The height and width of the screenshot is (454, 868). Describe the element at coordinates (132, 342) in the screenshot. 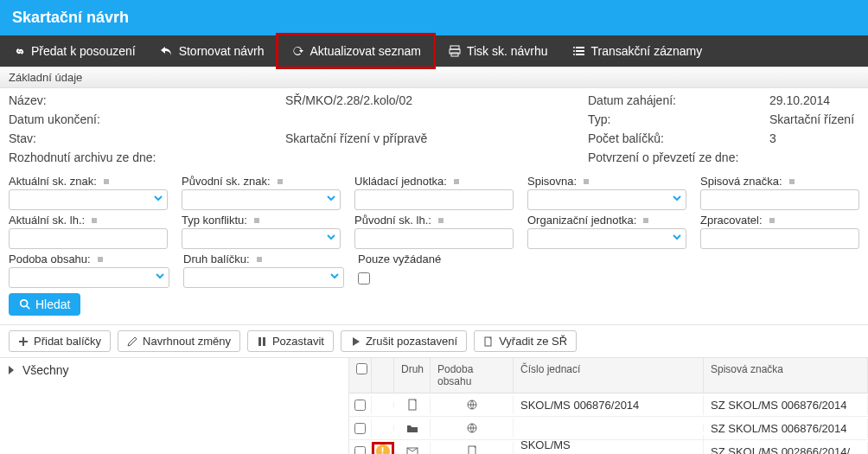

I see `edit-icon` at that location.